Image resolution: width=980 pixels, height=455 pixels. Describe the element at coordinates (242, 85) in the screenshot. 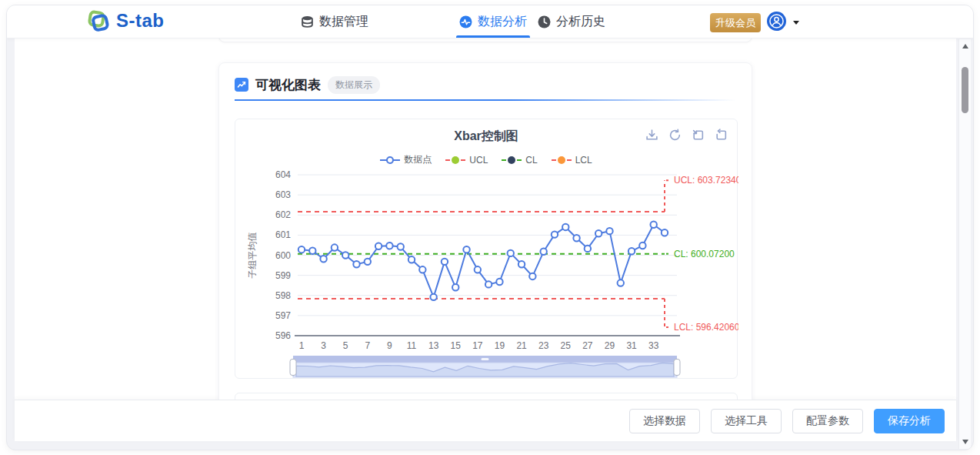

I see `trend-chart-icon` at that location.